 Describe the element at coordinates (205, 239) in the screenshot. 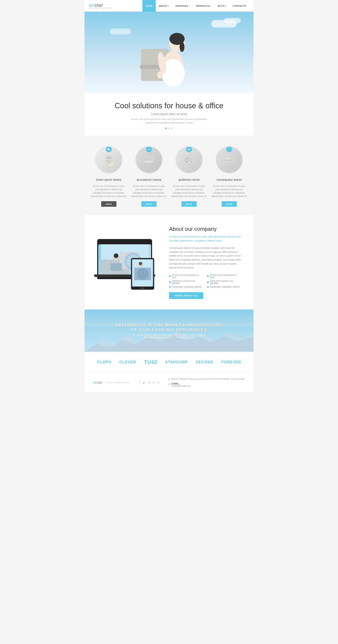

I see `about-highlight: At vero eos et accusamus et iusto odio d…` at that location.